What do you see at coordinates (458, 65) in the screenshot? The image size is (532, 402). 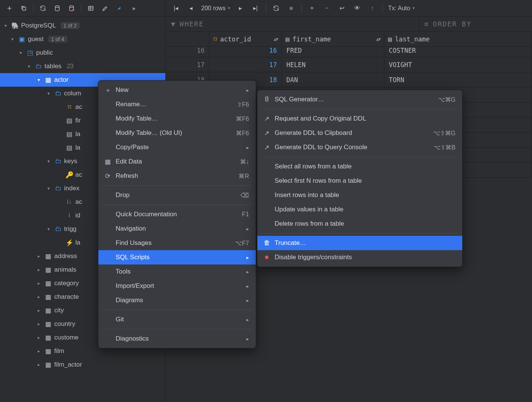 I see `cell-last-name: VOIGHT` at bounding box center [458, 65].